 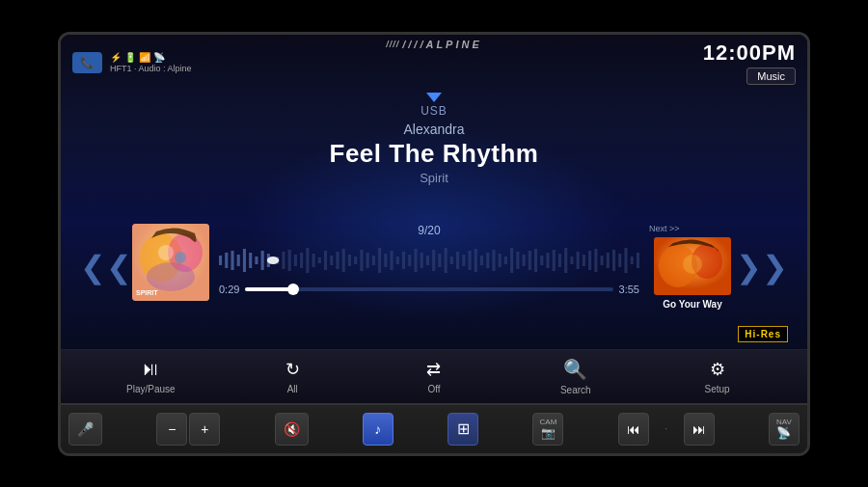 What do you see at coordinates (150, 58) in the screenshot?
I see `signal-icons: ⚡ 🔋 📶 📡` at bounding box center [150, 58].